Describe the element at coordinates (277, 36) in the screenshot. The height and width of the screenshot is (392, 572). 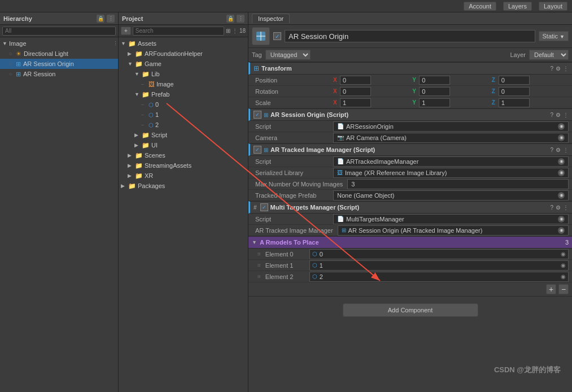
I see `active-checkbox: ✓` at that location.